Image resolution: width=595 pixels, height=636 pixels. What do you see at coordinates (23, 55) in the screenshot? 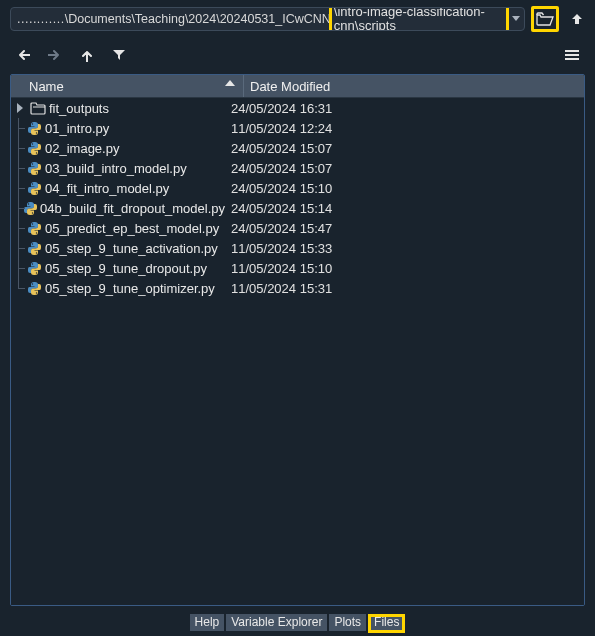
I see `back-button` at bounding box center [23, 55].